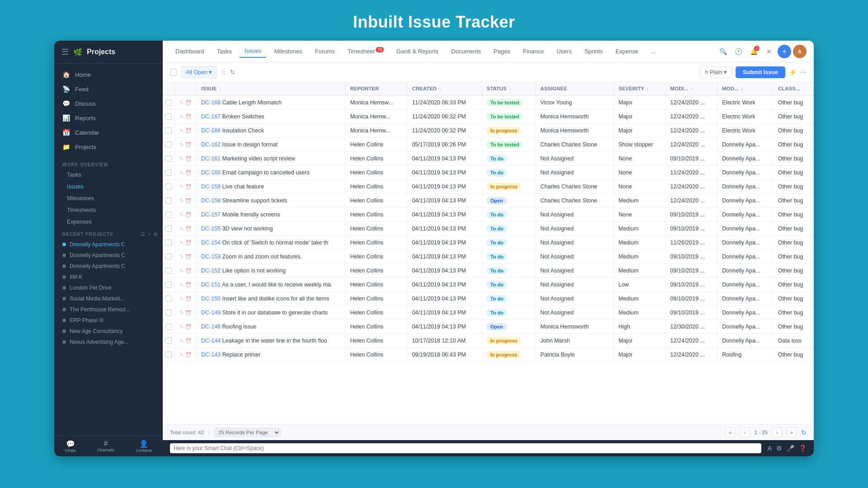 The height and width of the screenshot is (488, 868). Describe the element at coordinates (488, 187) in the screenshot. I see `table-row: ✎⏰ DC-159 Live chat feature Helen Collin…` at that location.